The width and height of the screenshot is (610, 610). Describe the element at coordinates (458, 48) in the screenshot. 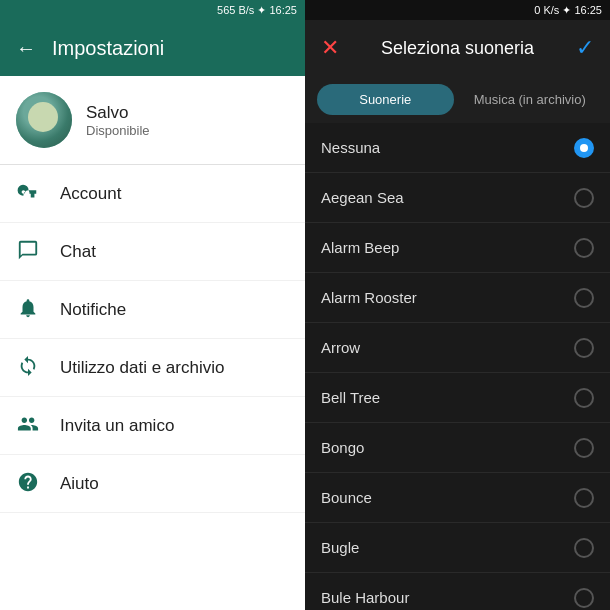

I see `right-header: ✕ Seleziona suoneria ✓` at that location.